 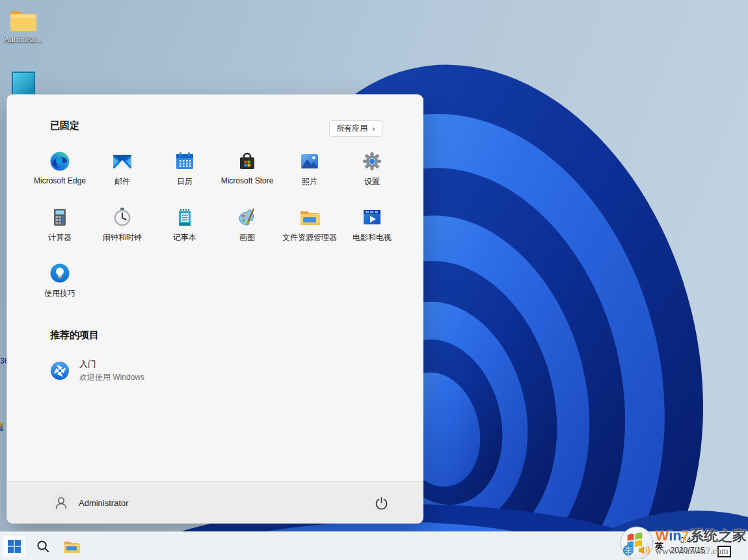 What do you see at coordinates (372, 238) in the screenshot?
I see `app-tile-label: 电影和电视` at bounding box center [372, 238].